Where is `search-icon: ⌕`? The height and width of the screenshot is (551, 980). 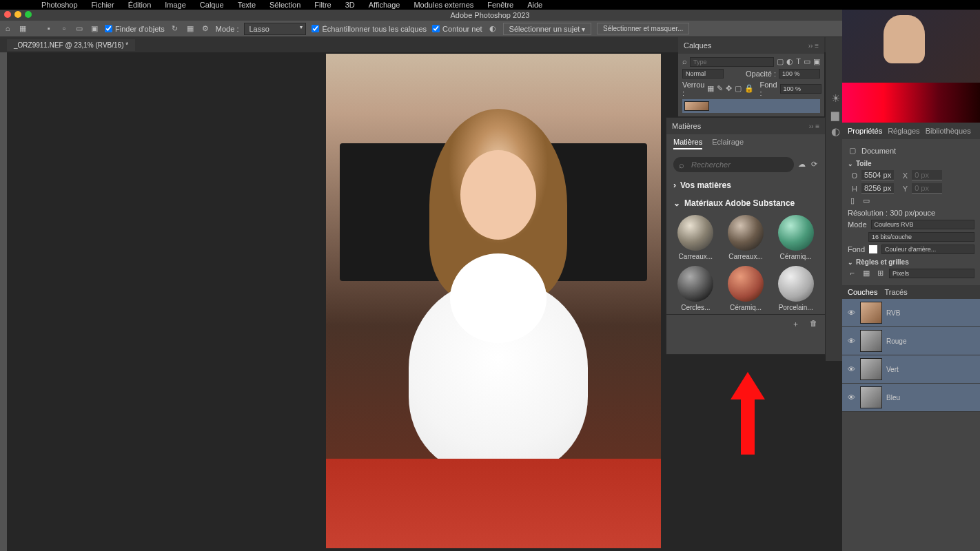
search-icon: ⌕ is located at coordinates (685, 62).